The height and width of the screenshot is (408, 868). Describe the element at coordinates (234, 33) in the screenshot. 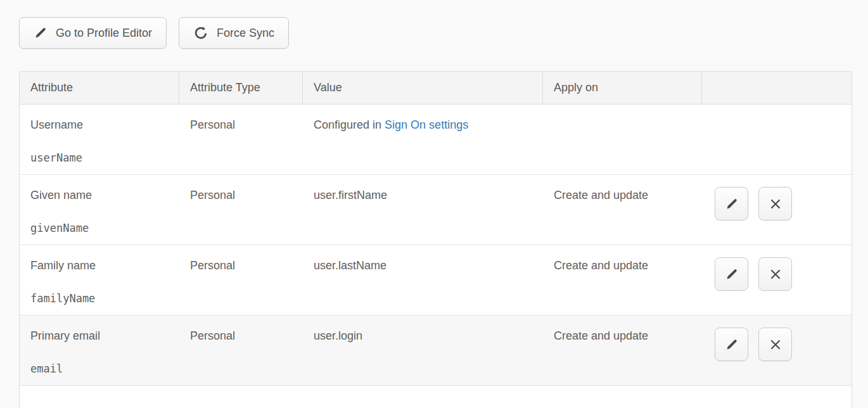

I see `force-sync-button: Force Sync` at that location.